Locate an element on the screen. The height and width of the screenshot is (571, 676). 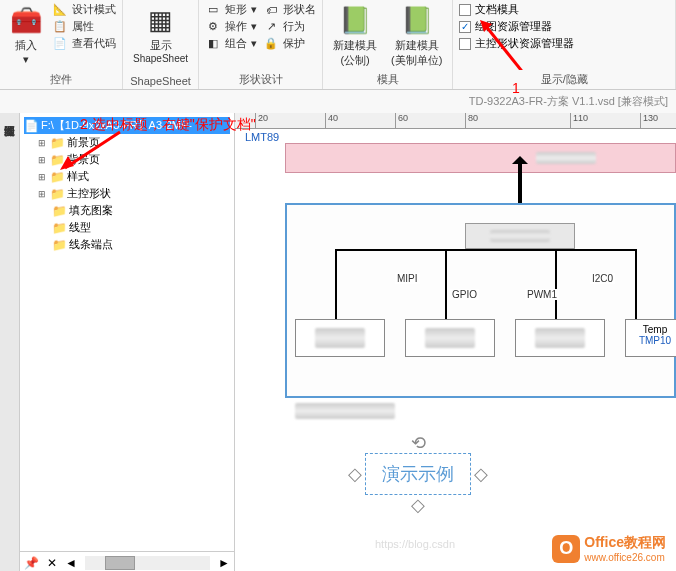
new-stencil-metric-button: 📗 新建模具 (公制) is located at coordinates (355, 36).